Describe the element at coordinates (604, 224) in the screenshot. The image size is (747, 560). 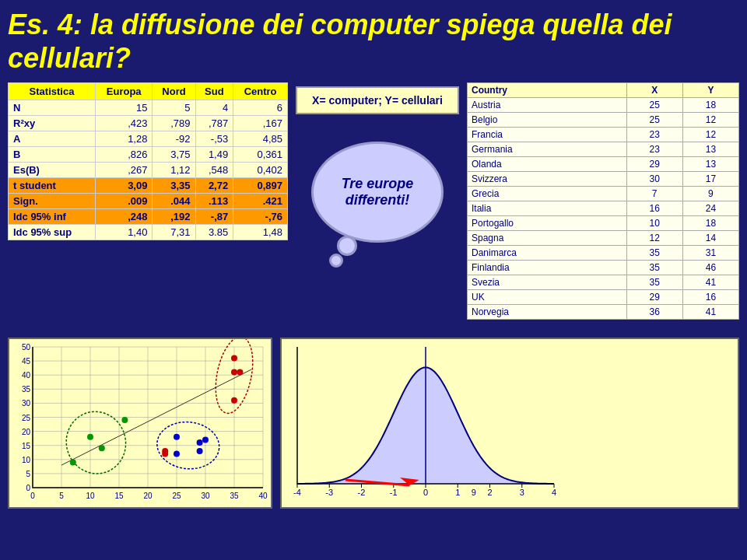
I see `country-row: Portogallo1018` at that location.